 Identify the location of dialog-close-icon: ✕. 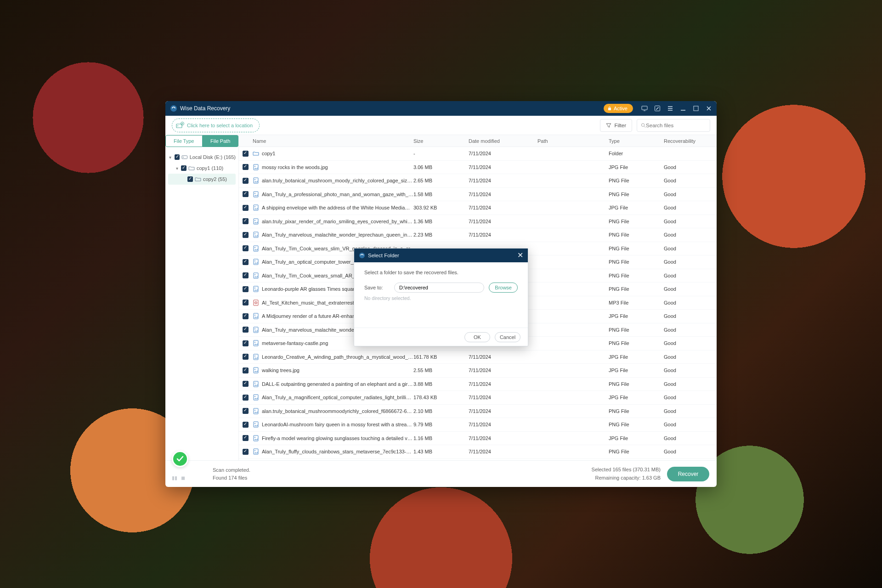
(520, 255).